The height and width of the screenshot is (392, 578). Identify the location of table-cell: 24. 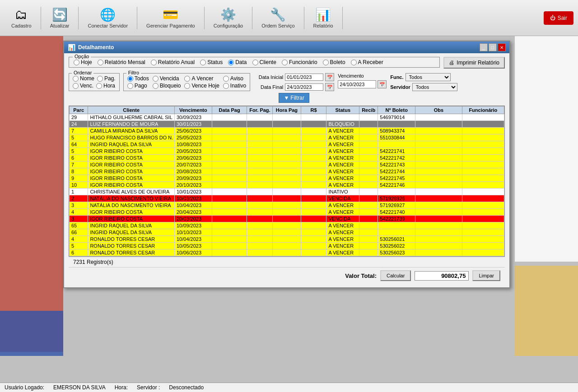
(79, 125).